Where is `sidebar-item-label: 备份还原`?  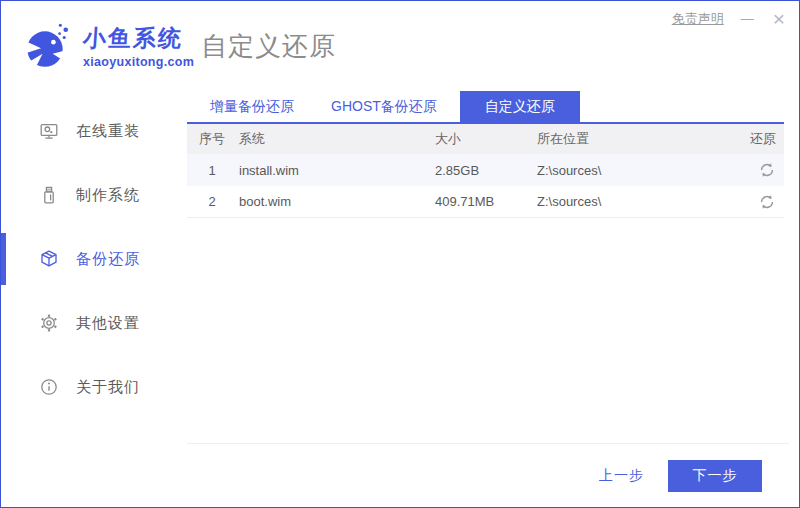
sidebar-item-label: 备份还原 is located at coordinates (108, 260).